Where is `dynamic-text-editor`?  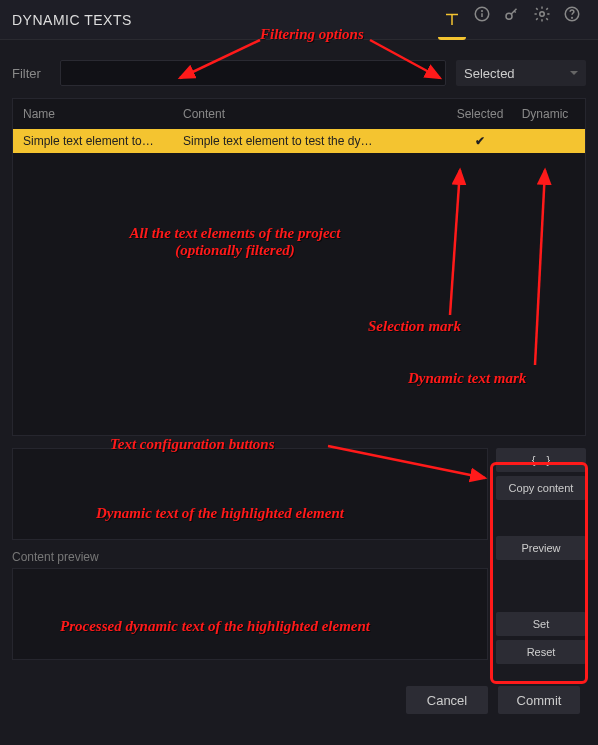
dynamic-text-editor is located at coordinates (250, 494).